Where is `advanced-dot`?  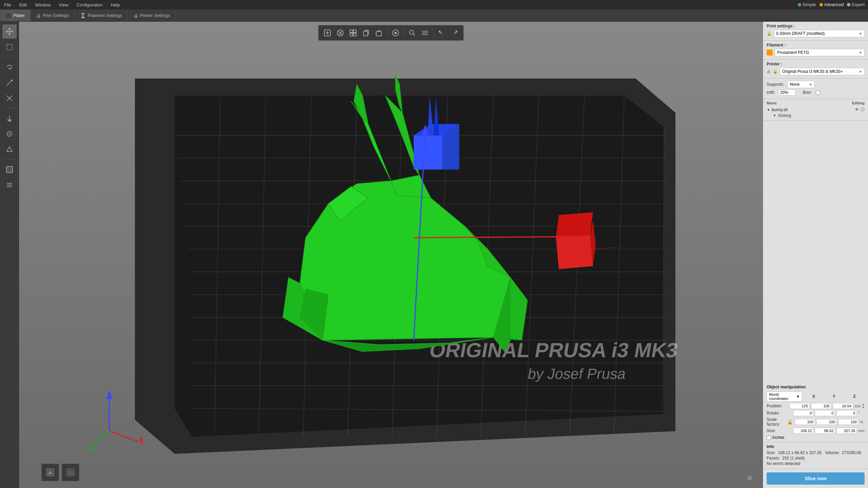 advanced-dot is located at coordinates (821, 5).